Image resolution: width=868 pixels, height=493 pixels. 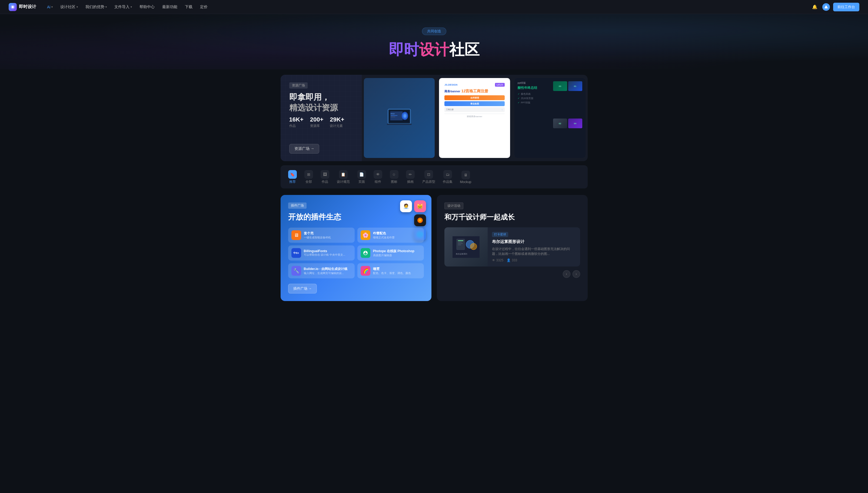 What do you see at coordinates (534, 260) in the screenshot?
I see `article-stats: 👁 3325 👤 333` at bounding box center [534, 260].